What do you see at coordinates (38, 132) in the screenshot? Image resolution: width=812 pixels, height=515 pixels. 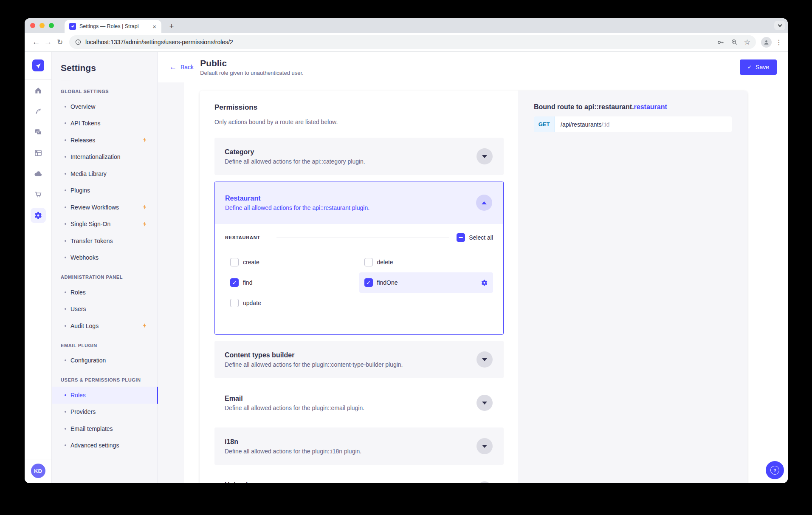 I see `rail-media-library-icon` at bounding box center [38, 132].